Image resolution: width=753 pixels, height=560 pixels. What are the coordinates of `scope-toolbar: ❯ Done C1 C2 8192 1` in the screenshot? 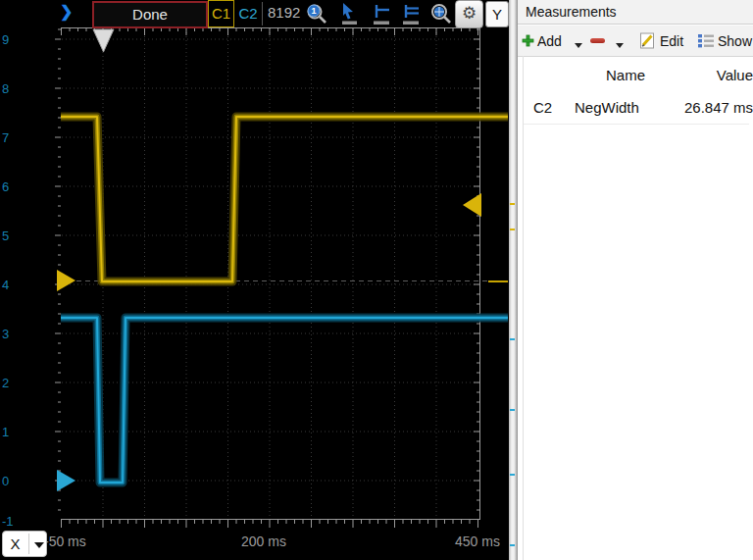 It's located at (255, 14).